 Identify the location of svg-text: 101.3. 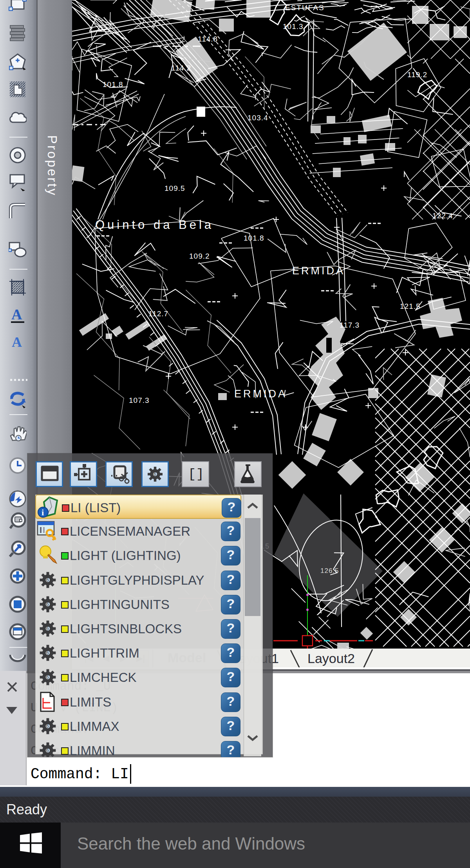
(293, 27).